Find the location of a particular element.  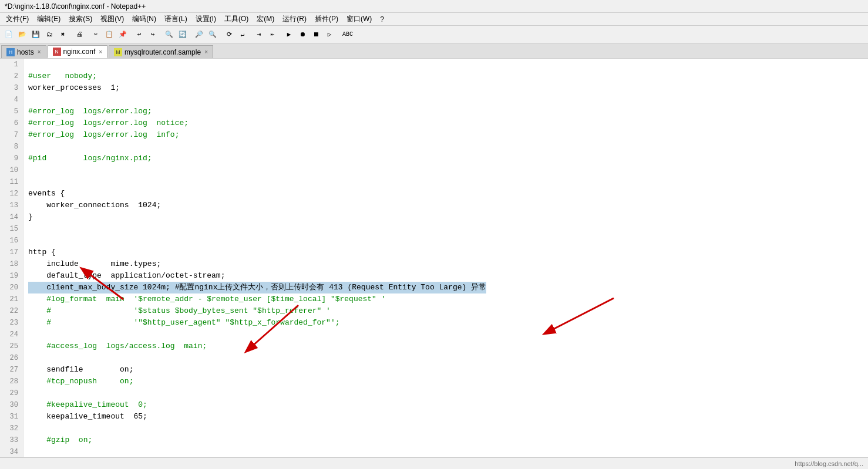

tb-cut: ✂ is located at coordinates (96, 35).